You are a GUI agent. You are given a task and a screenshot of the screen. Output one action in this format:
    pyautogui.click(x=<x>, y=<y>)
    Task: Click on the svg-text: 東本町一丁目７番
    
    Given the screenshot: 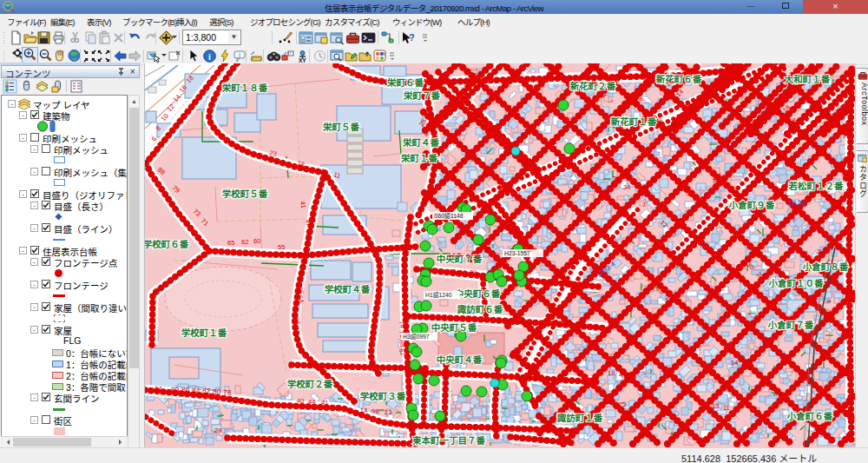 What is the action you would take?
    pyautogui.click(x=449, y=440)
    